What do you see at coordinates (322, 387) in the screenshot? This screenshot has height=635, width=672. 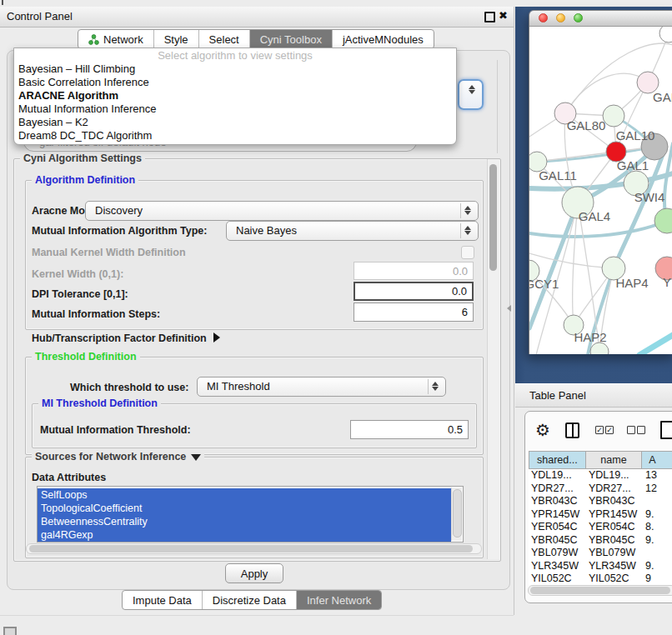 I see `which-threshold-combo: MI Threshold` at bounding box center [322, 387].